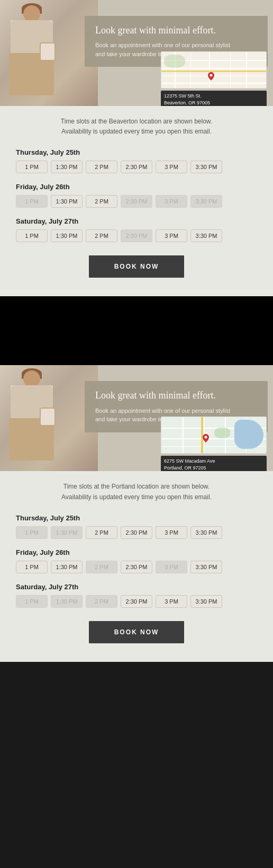 The width and height of the screenshot is (273, 868). Describe the element at coordinates (136, 492) in the screenshot. I see `intro-text-portland: Time slots at the Portland location are …` at that location.